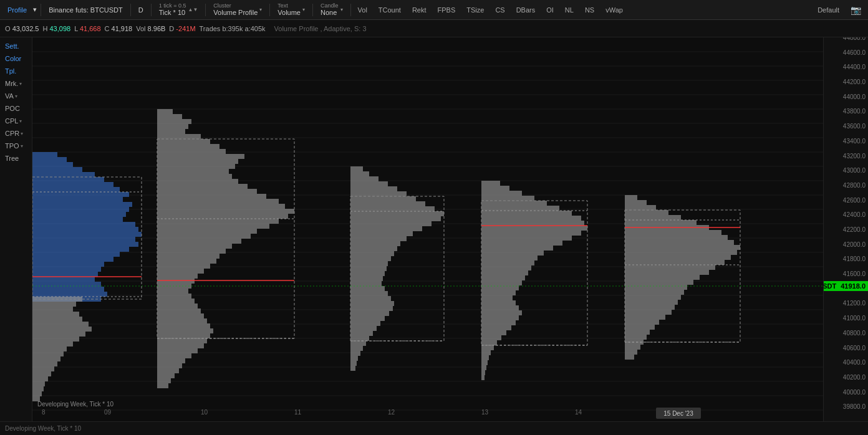  What do you see at coordinates (526, 10) in the screenshot?
I see `indicator-dbars: DBars` at bounding box center [526, 10].